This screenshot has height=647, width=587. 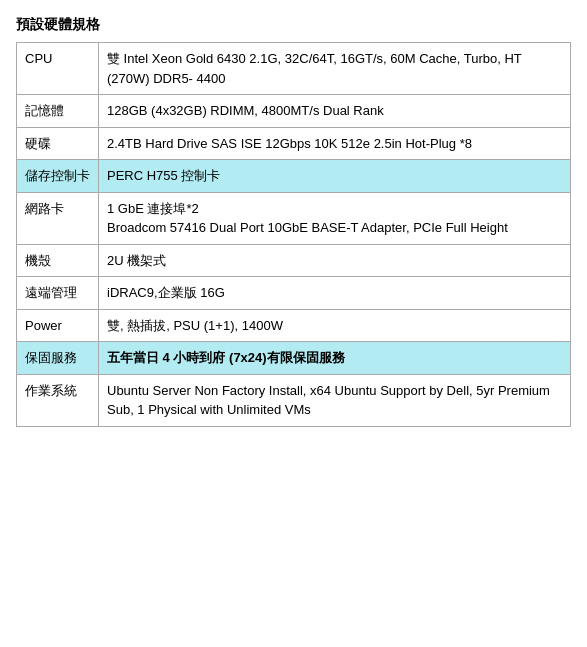 What do you see at coordinates (294, 176) in the screenshot?
I see `table-row: 儲存控制卡PERC H755 控制卡` at bounding box center [294, 176].